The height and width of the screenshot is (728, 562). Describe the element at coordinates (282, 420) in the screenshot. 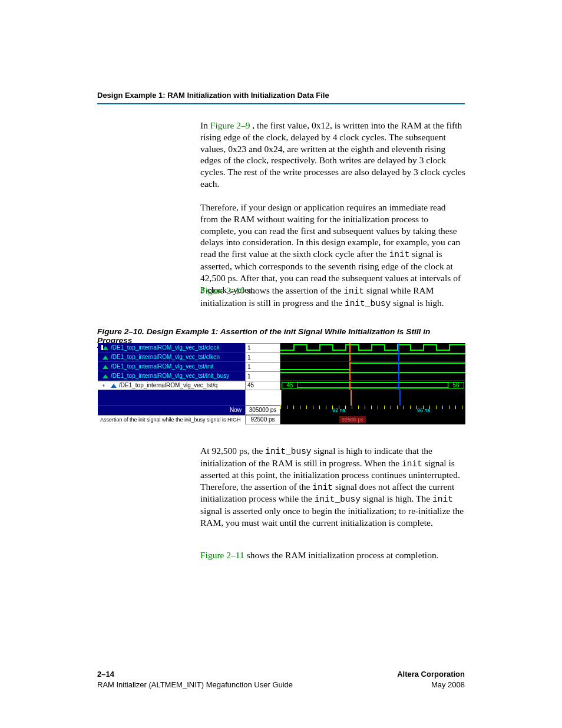

I see `cursor-row: Assertion of the init signal while the i…` at that location.